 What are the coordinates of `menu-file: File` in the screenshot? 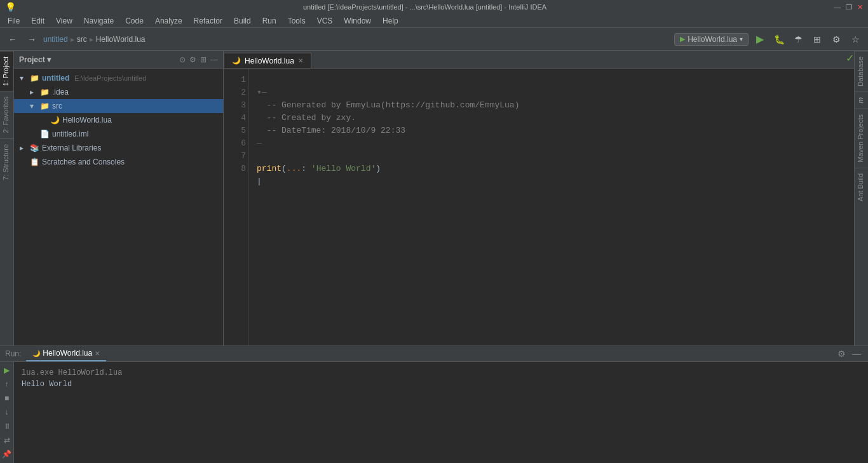 It's located at (14, 21).